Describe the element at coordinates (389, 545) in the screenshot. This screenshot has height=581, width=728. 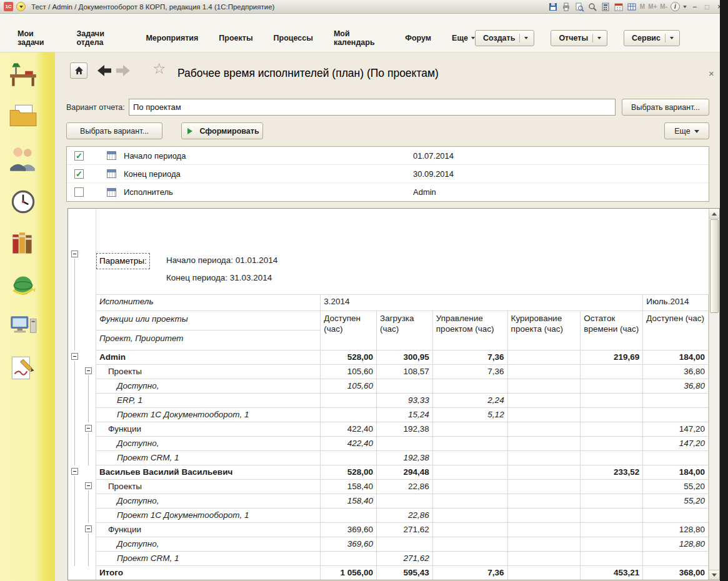
I see `report-row: Доступно,369,60128,80` at that location.